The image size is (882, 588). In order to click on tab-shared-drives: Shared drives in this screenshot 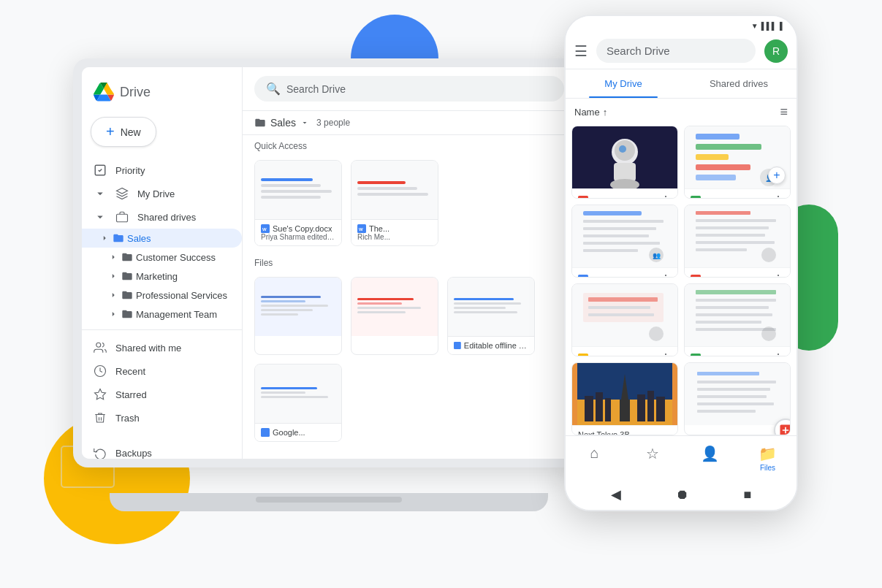, I will do `click(739, 83)`.